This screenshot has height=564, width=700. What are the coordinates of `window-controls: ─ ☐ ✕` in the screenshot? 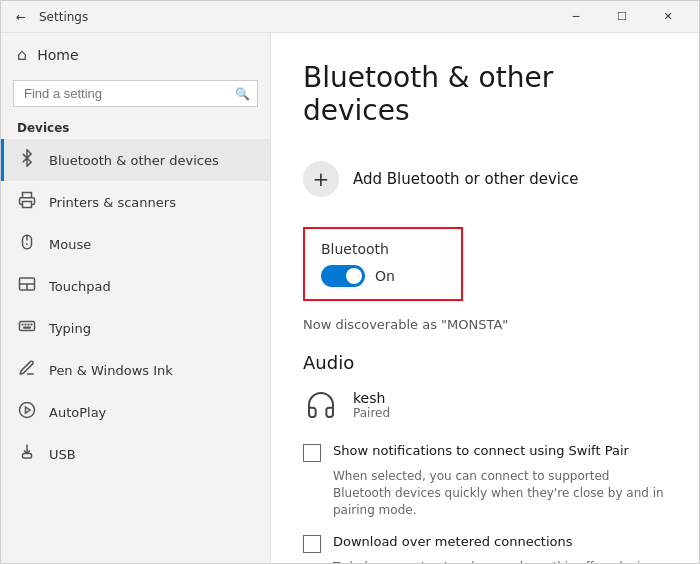 It's located at (622, 17).